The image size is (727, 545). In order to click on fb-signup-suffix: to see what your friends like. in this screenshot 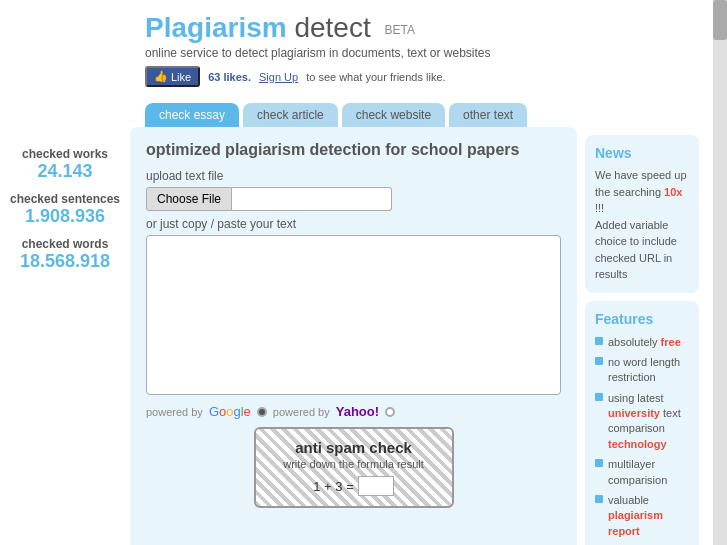, I will do `click(376, 77)`.